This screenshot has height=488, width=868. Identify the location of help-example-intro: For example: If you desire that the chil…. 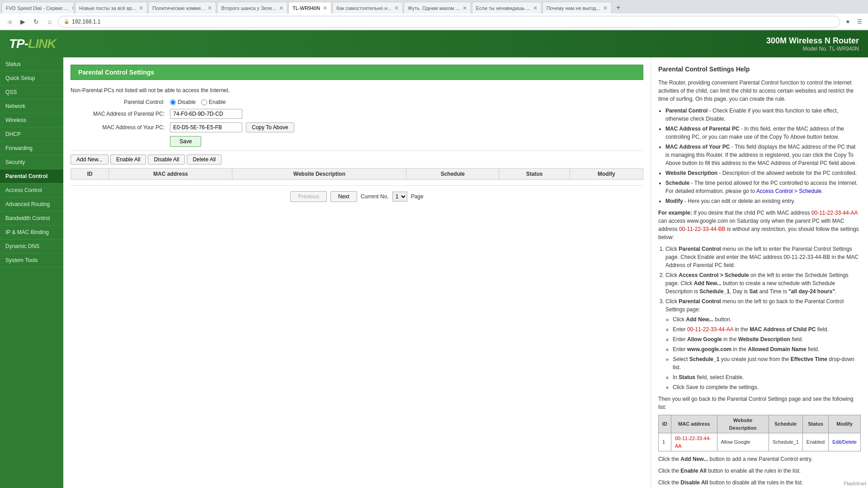
(760, 225).